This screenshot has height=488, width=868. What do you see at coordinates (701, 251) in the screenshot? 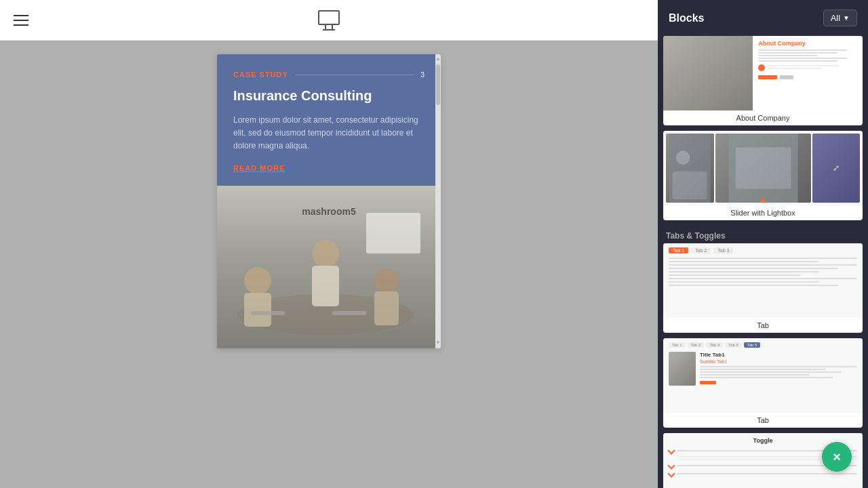
I see `tab-pill-2: Tab 2` at bounding box center [701, 251].